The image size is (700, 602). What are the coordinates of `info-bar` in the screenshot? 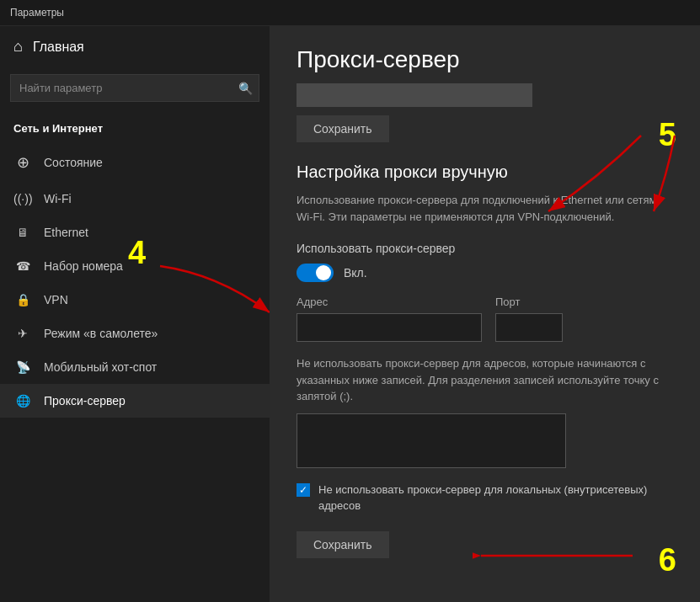 It's located at (414, 95).